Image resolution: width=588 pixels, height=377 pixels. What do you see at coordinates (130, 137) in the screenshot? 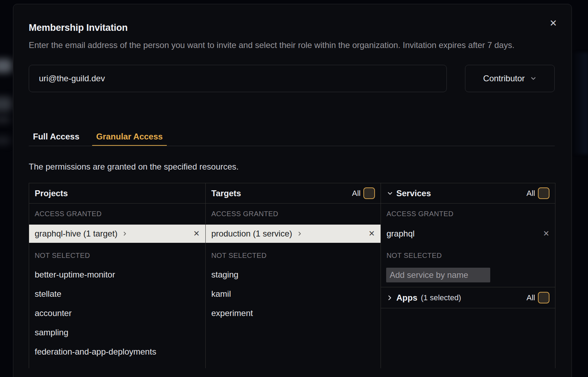
I see `tab-granular-access: Granular Access` at bounding box center [130, 137].